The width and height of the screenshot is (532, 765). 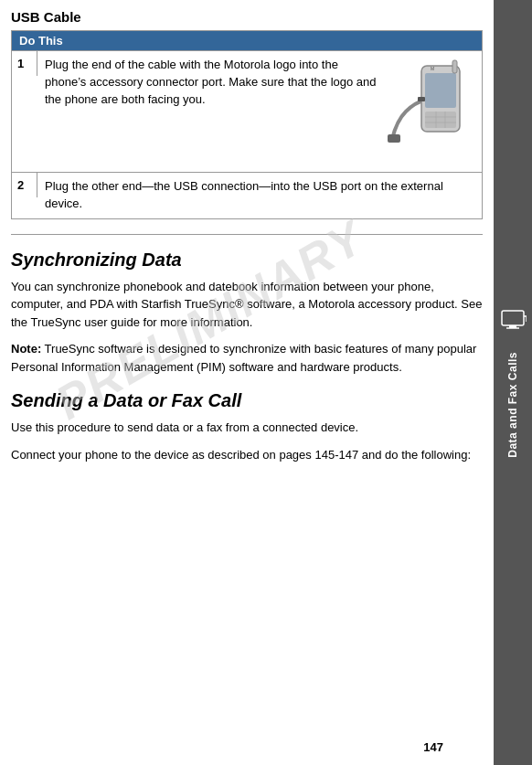 What do you see at coordinates (513, 322) in the screenshot?
I see `monitor-icon` at bounding box center [513, 322].